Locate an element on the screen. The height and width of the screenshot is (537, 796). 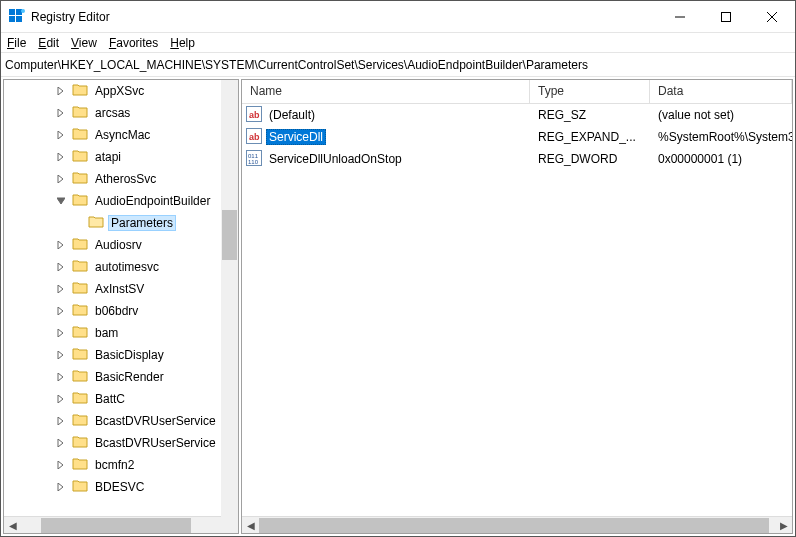
tree-item: AppXSvc is located at coordinates (121, 91).